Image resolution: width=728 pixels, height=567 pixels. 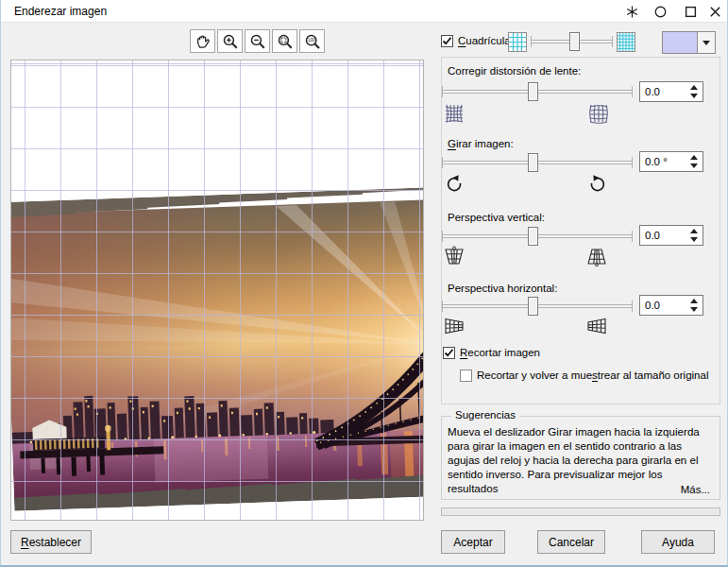 What do you see at coordinates (481, 144) in the screenshot?
I see `rotate-image-label: Girar imagen:` at bounding box center [481, 144].